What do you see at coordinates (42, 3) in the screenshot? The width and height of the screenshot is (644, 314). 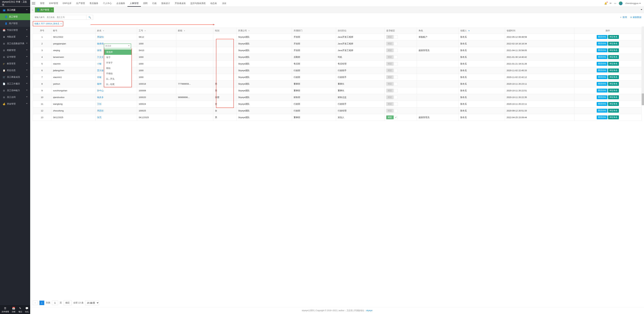 I see `topnav-0: 管理` at bounding box center [42, 3].